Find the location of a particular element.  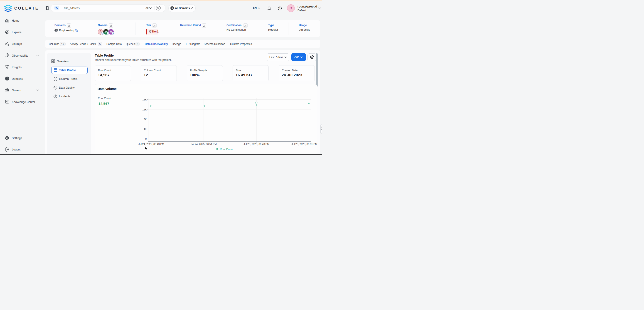

svg-text: 8K is located at coordinates (145, 119).